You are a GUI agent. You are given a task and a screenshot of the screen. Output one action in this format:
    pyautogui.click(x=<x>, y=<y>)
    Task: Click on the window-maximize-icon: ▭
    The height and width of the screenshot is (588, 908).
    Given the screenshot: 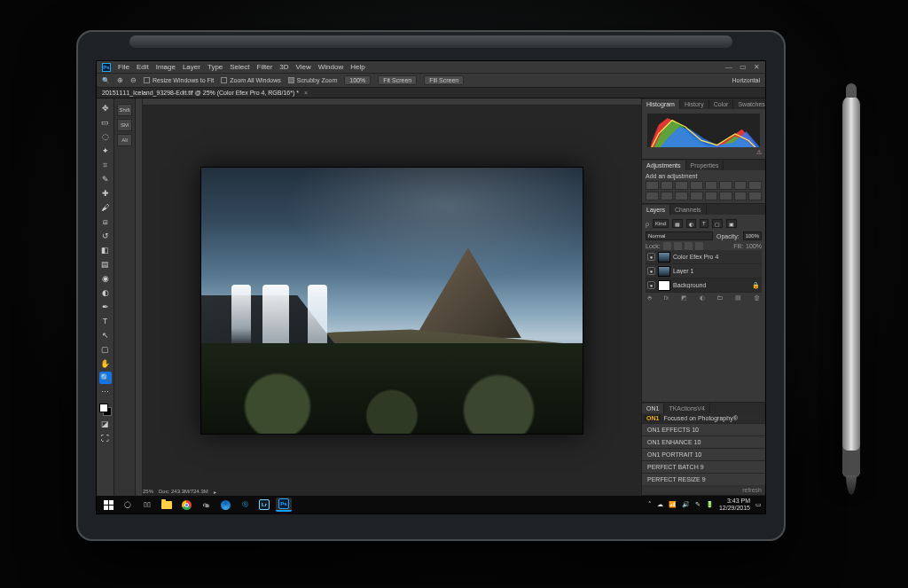 What is the action you would take?
    pyautogui.click(x=743, y=67)
    